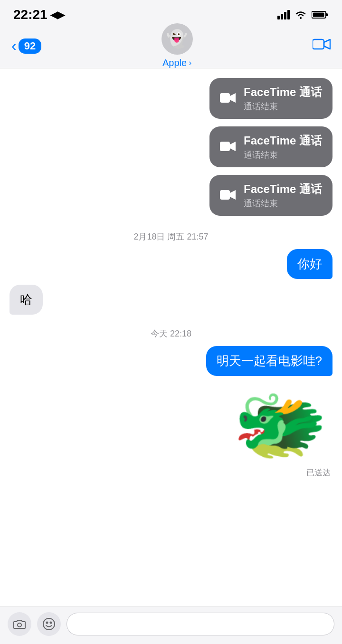 This screenshot has height=644, width=342. What do you see at coordinates (30, 46) in the screenshot?
I see `back-badge: 92` at bounding box center [30, 46].